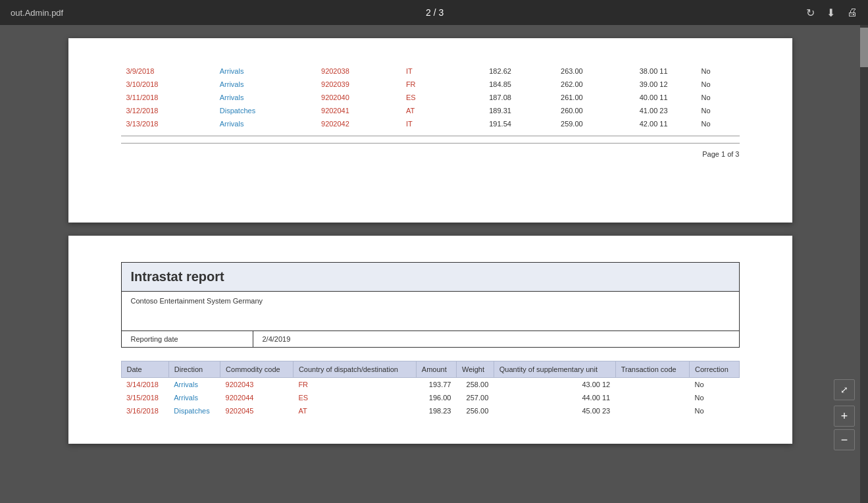 The image size is (868, 503). I want to click on refresh-icon: ↻, so click(811, 13).